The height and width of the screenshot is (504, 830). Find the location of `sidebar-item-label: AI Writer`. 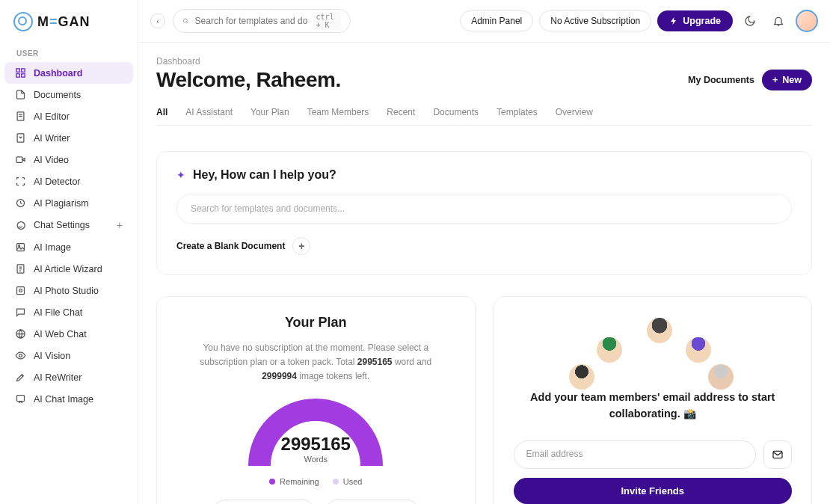

sidebar-item-label: AI Writer is located at coordinates (52, 138).